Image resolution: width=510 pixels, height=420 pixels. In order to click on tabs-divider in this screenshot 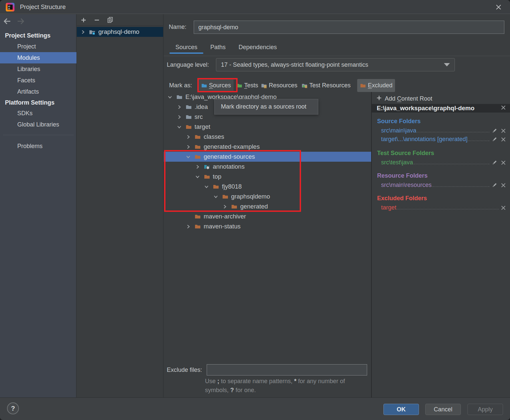, I will do `click(337, 56)`.